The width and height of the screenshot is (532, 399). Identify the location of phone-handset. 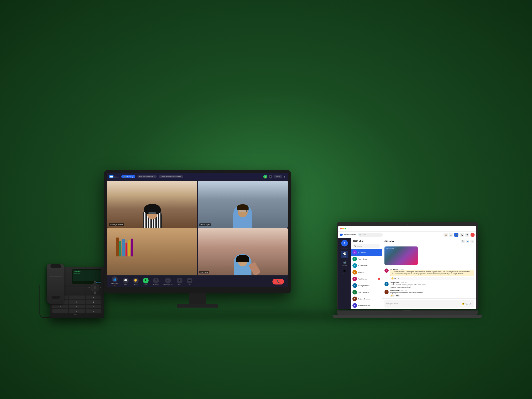
(56, 284).